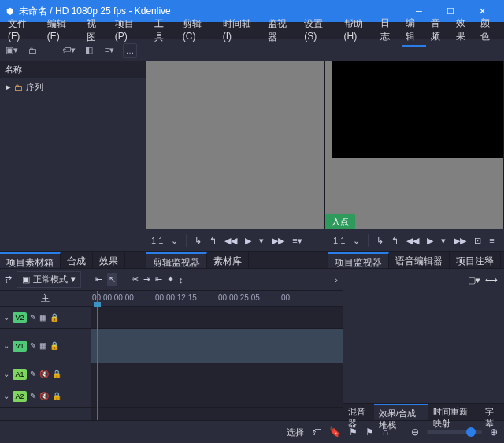 Image resolution: width=504 pixels, height=443 pixels. I want to click on menu-view: 视图, so click(95, 31).